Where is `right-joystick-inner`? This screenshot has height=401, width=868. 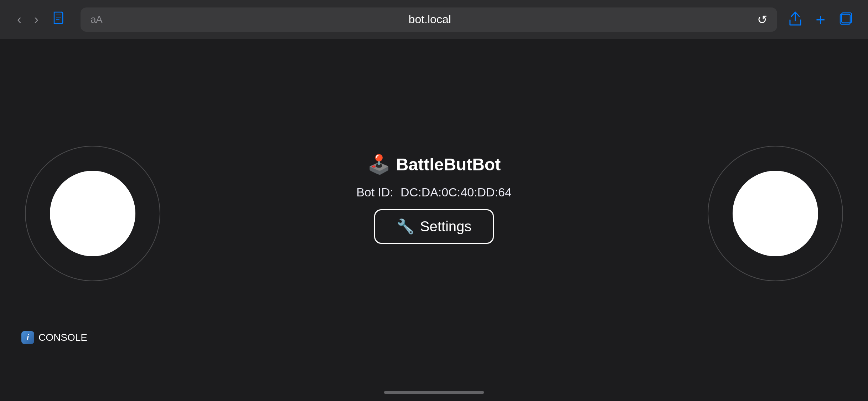 right-joystick-inner is located at coordinates (775, 214).